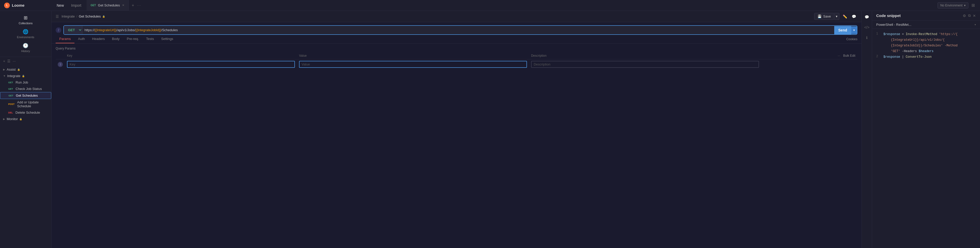 The height and width of the screenshot is (248, 980). What do you see at coordinates (878, 57) in the screenshot?
I see `line-num-2: 2` at bounding box center [878, 57].